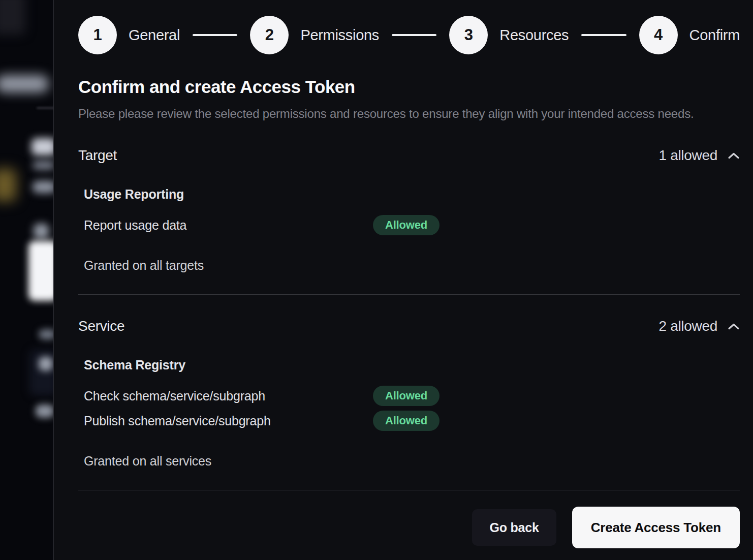 Image resolution: width=753 pixels, height=560 pixels. What do you see at coordinates (689, 35) in the screenshot?
I see `step-confirm: 4 Confirm` at bounding box center [689, 35].